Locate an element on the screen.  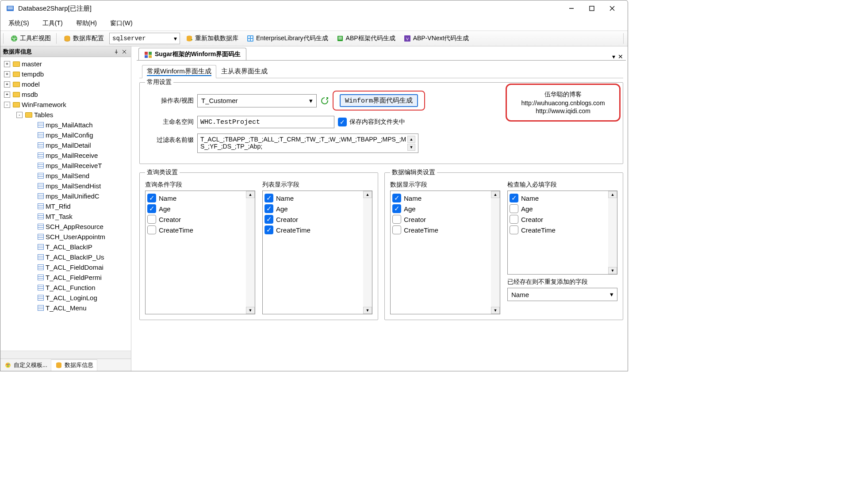
tree-node: T_ACL_LoginLog is located at coordinates (65, 298).